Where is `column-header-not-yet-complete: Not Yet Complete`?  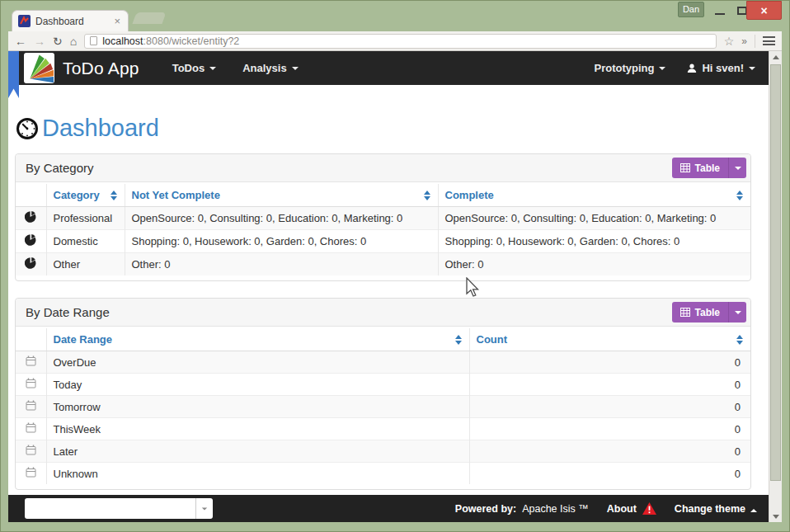 column-header-not-yet-complete: Not Yet Complete is located at coordinates (281, 195).